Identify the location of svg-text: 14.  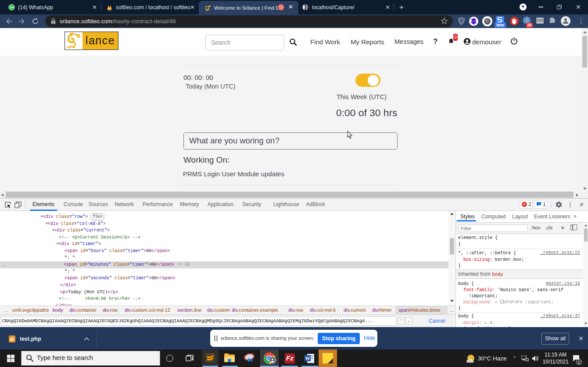
(11, 7).